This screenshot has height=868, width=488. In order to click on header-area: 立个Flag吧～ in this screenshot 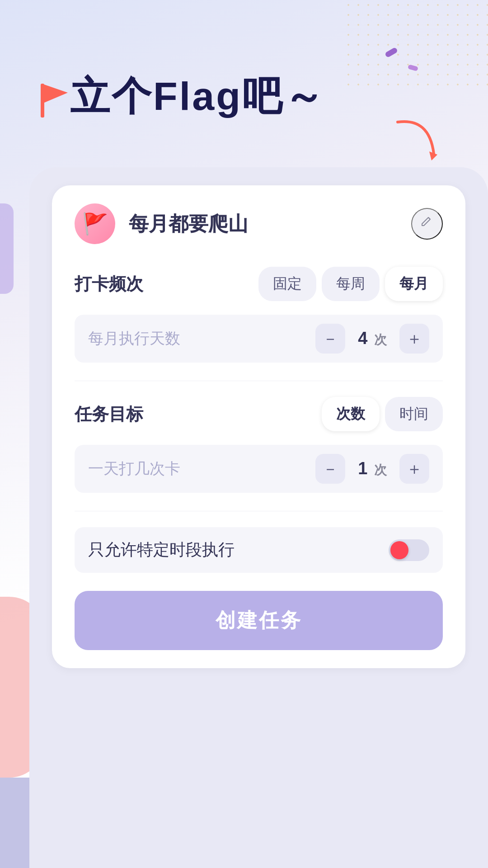, I will do `click(261, 97)`.